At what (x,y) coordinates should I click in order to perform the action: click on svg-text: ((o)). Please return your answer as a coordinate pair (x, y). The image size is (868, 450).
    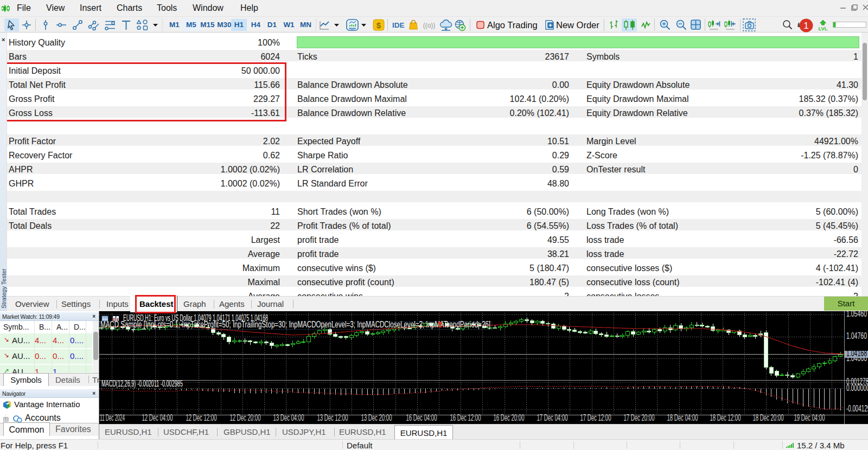
    Looking at the image, I should click on (430, 25).